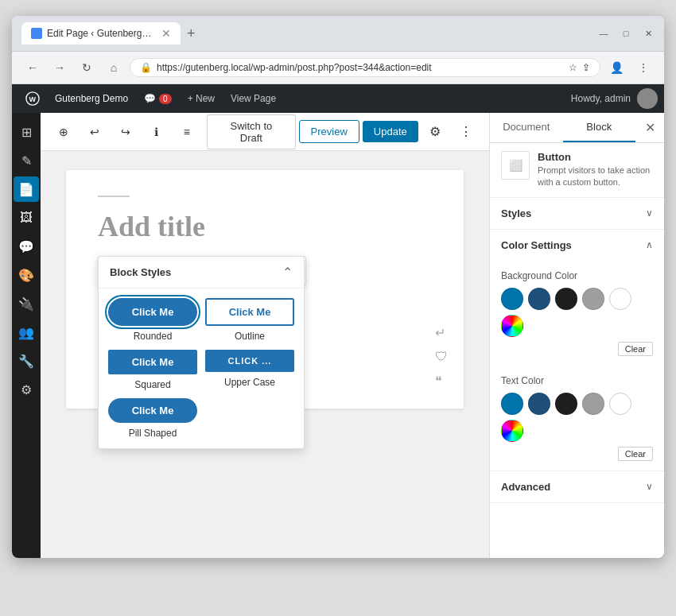 Image resolution: width=676 pixels, height=616 pixels. What do you see at coordinates (635, 454) in the screenshot?
I see `text-color-clear-button: Clear` at bounding box center [635, 454].